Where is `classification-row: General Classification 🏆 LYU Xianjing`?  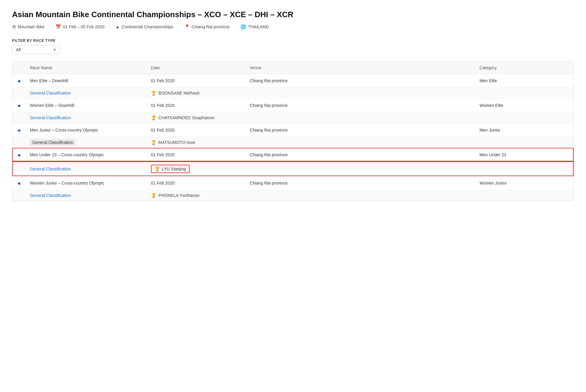 classification-row: General Classification 🏆 LYU Xianjing is located at coordinates (293, 169).